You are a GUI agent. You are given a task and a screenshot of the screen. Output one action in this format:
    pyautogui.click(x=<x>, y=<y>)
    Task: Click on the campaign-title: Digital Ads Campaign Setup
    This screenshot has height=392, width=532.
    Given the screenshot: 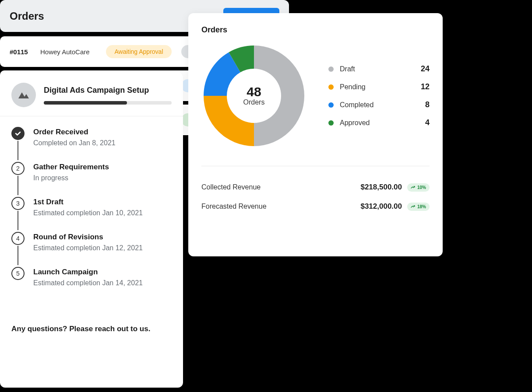 What is the action you would take?
    pyautogui.click(x=108, y=90)
    